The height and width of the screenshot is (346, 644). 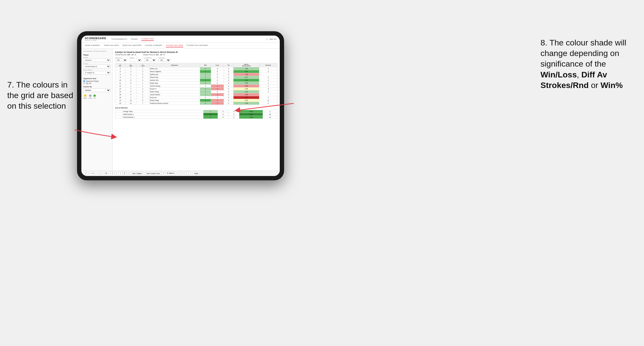 I want to click on header-right: ›| Sign out, so click(x=272, y=39).